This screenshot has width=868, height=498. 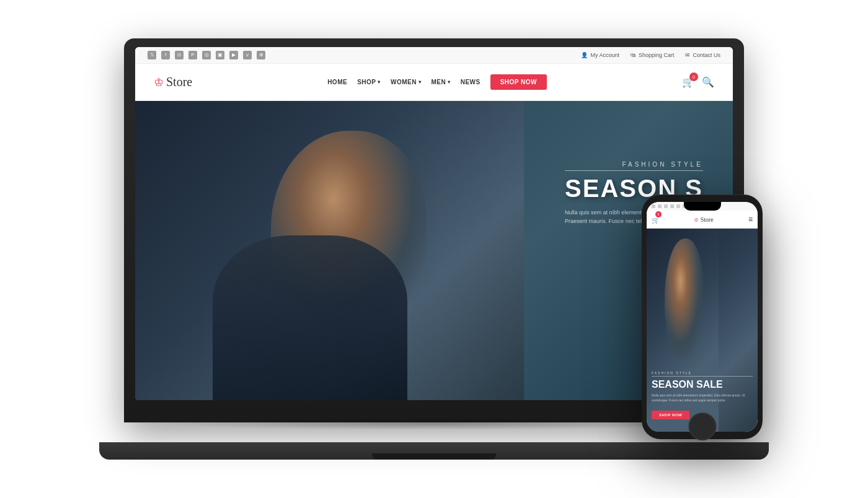 I want to click on phone-device: 🛒 0 ♔ Store ≡ FASHION STYLE SEASON SALE, so click(x=702, y=317).